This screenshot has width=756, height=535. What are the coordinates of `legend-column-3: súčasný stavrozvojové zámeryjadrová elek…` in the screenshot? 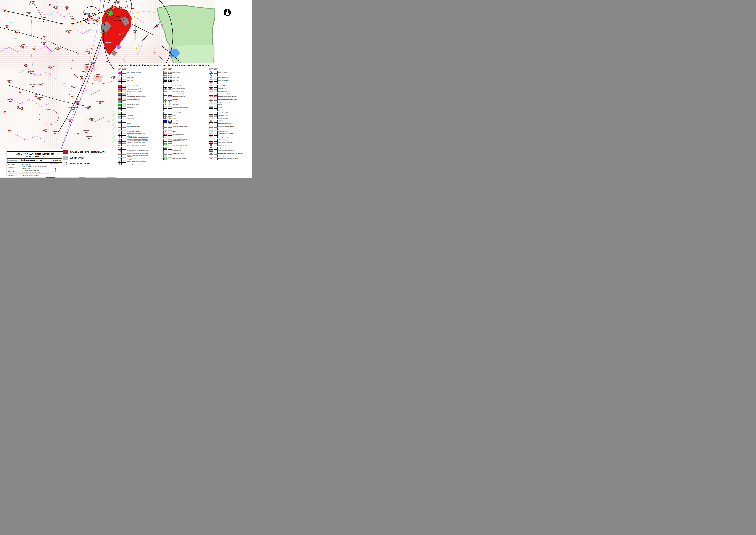 It's located at (230, 117).